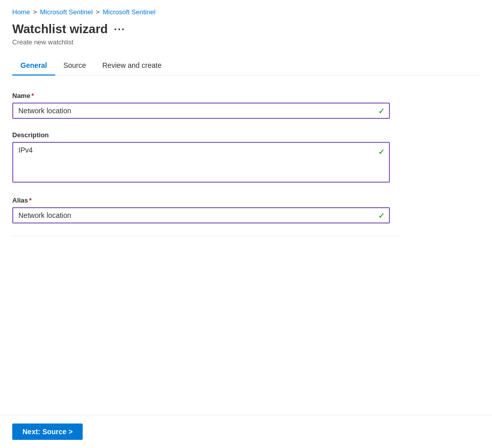 This screenshot has height=448, width=492. What do you see at coordinates (60, 29) in the screenshot?
I see `page-title: Watchlist wizard` at bounding box center [60, 29].